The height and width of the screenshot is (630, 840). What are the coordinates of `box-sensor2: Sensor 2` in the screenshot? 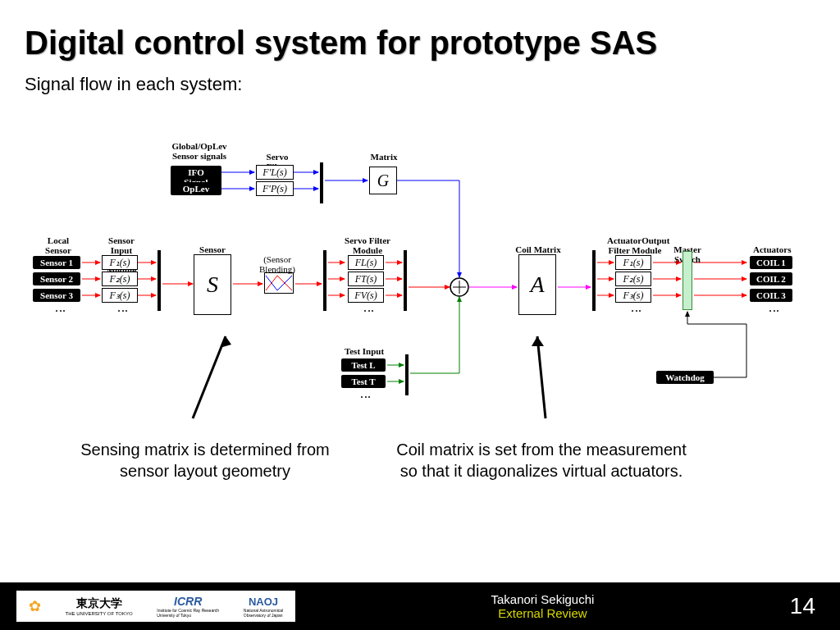 It's located at (57, 279).